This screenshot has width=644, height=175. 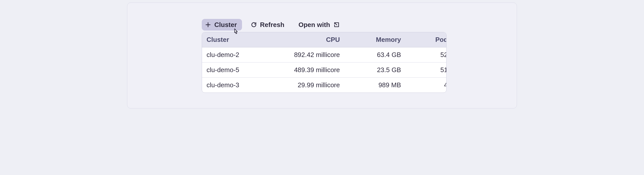 What do you see at coordinates (272, 25) in the screenshot?
I see `refresh-label: Refresh` at bounding box center [272, 25].